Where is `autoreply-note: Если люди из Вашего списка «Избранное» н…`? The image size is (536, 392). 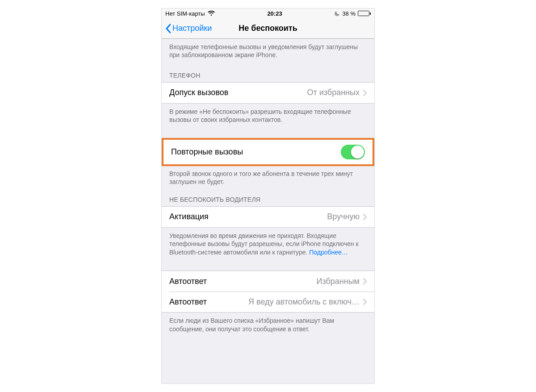 autoreply-note: Если люди из Вашего списка «Избранное» н… is located at coordinates (268, 325).